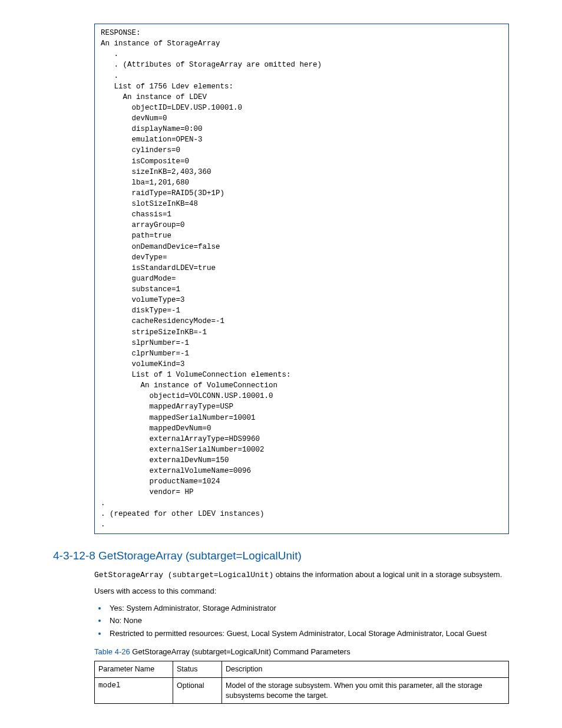 The image size is (562, 728). What do you see at coordinates (134, 691) in the screenshot?
I see `param-name-cell: model` at bounding box center [134, 691].